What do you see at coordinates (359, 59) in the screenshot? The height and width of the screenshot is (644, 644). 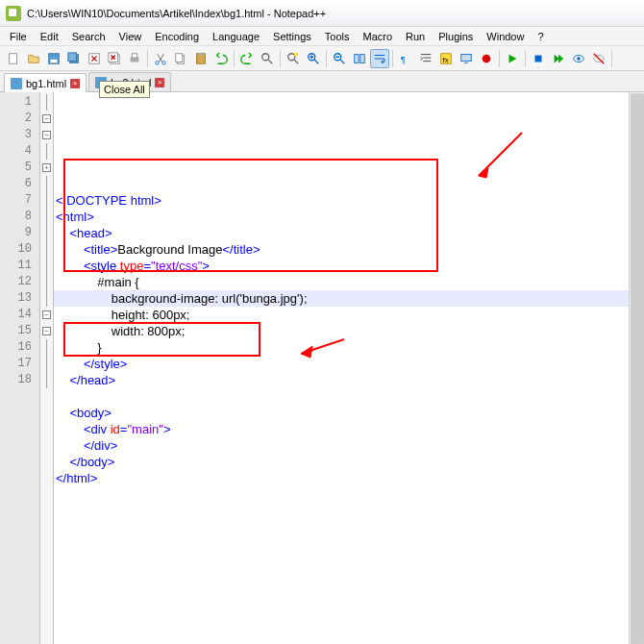 I see `sync-icon` at bounding box center [359, 59].